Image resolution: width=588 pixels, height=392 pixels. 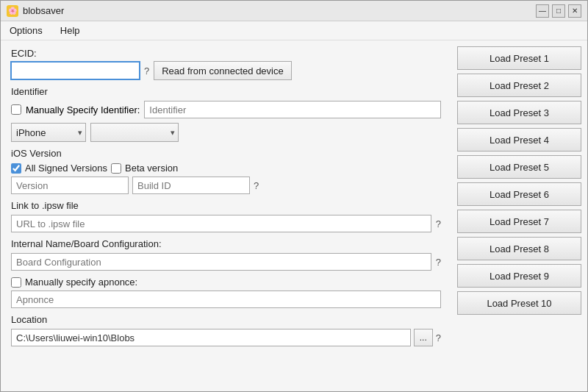 What do you see at coordinates (191, 185) in the screenshot?
I see `buildid-input` at bounding box center [191, 185].